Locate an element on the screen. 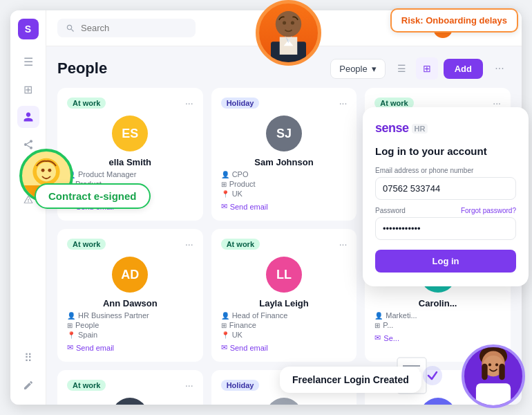 This screenshot has width=532, height=415. email-input is located at coordinates (446, 188).